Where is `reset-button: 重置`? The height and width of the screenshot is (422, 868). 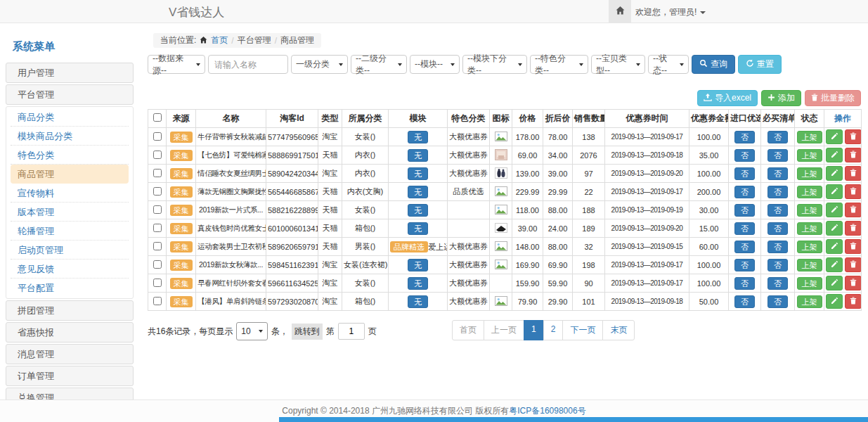 reset-button: 重置 is located at coordinates (760, 65).